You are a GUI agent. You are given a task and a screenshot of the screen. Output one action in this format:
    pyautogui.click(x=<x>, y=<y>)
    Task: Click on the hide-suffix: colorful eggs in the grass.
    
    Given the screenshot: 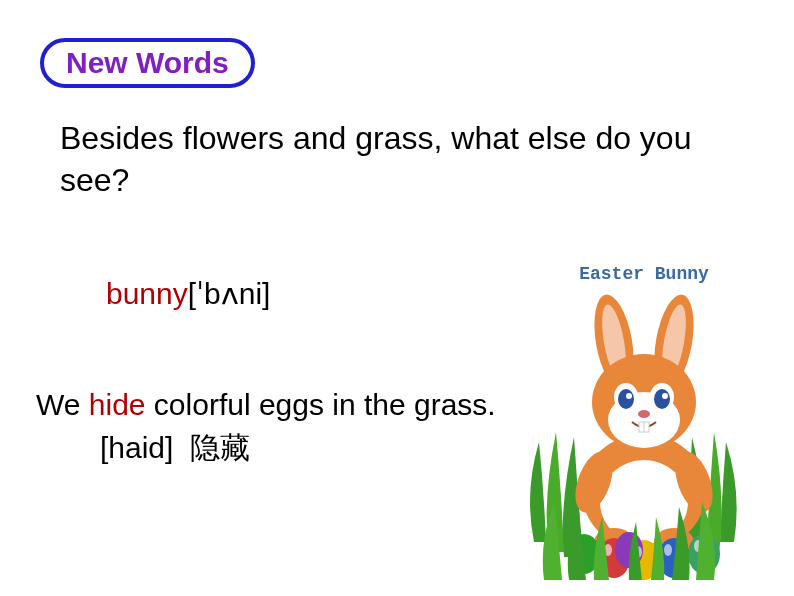 What is the action you would take?
    pyautogui.click(x=321, y=404)
    